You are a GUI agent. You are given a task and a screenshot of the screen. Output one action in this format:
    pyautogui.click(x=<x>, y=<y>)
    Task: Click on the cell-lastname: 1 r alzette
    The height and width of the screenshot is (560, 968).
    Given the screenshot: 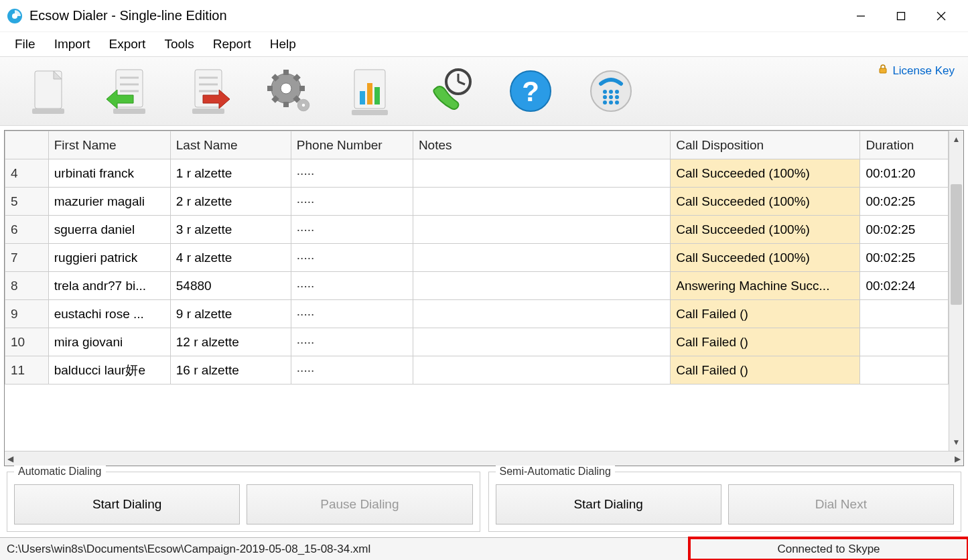 What is the action you would take?
    pyautogui.click(x=230, y=173)
    